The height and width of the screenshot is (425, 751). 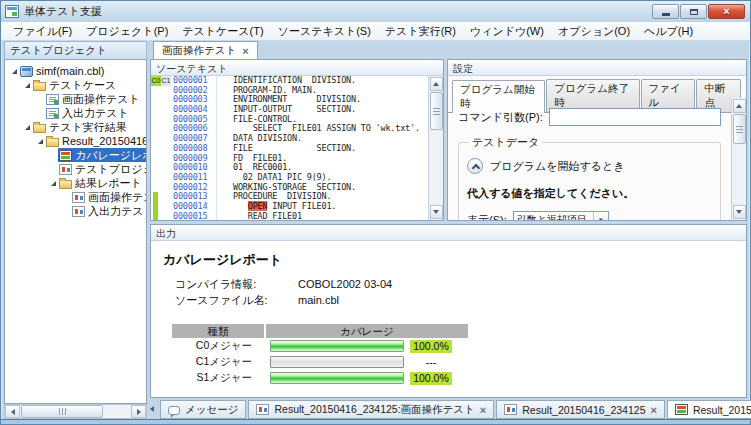 I want to click on test-data-group-title: テストデータ, so click(x=506, y=142).